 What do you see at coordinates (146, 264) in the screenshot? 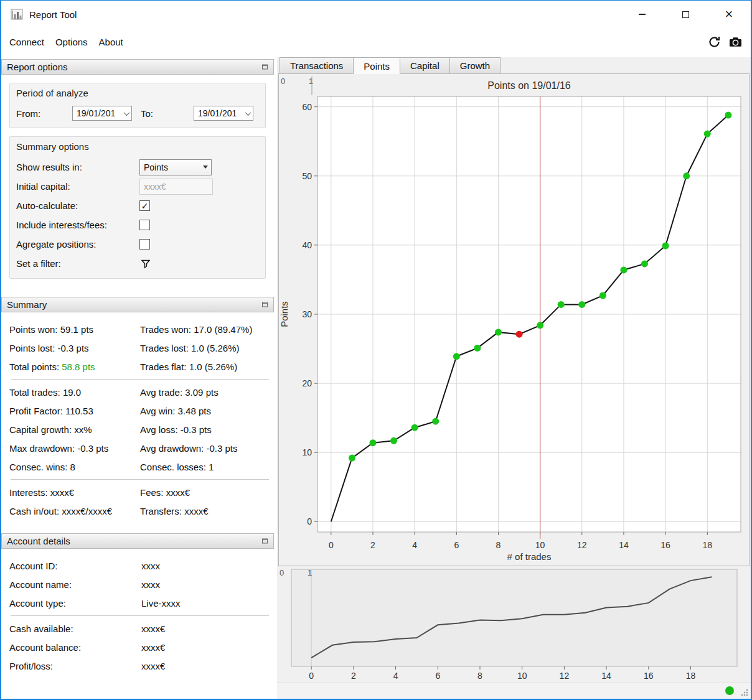
I see `filter-button` at bounding box center [146, 264].